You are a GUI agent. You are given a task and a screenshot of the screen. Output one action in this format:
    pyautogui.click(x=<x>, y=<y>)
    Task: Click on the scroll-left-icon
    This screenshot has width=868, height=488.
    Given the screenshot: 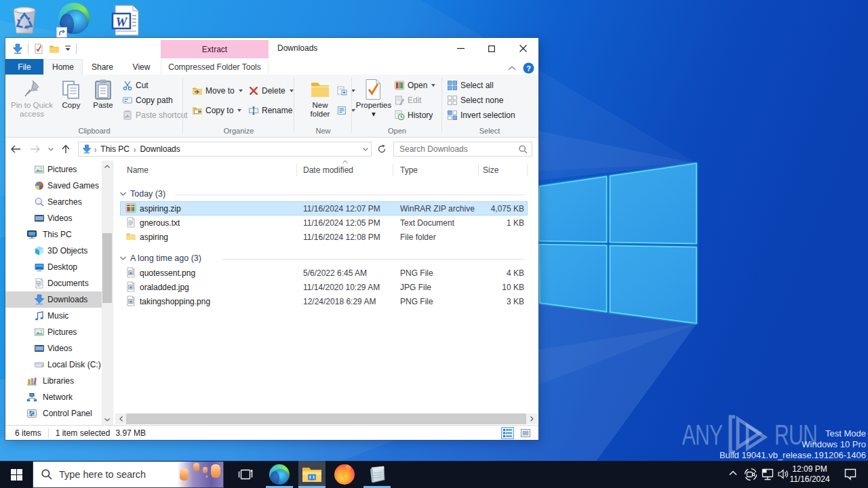 What is the action you would take?
    pyautogui.click(x=121, y=419)
    